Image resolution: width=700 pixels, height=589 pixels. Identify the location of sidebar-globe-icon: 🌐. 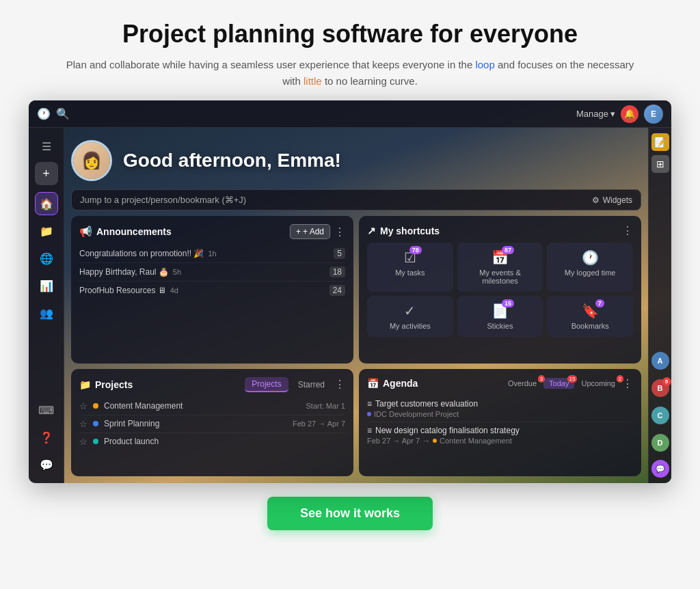
(46, 258).